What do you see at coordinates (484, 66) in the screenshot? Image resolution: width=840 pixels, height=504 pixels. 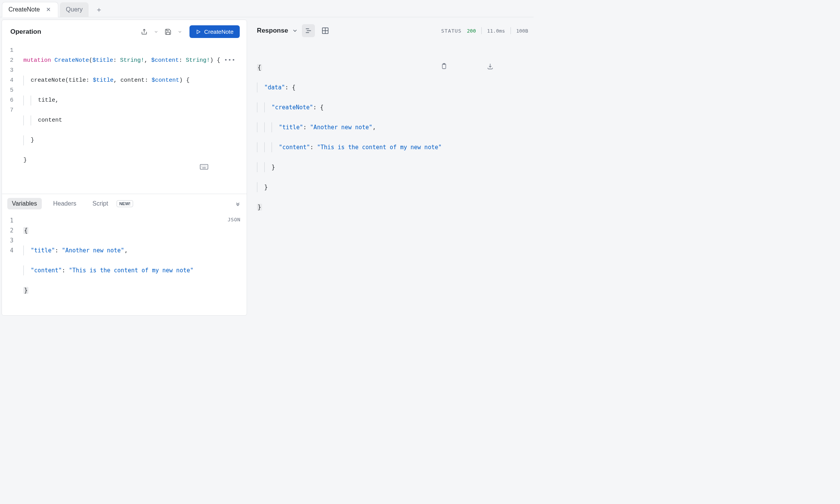 I see `response-actions` at bounding box center [484, 66].